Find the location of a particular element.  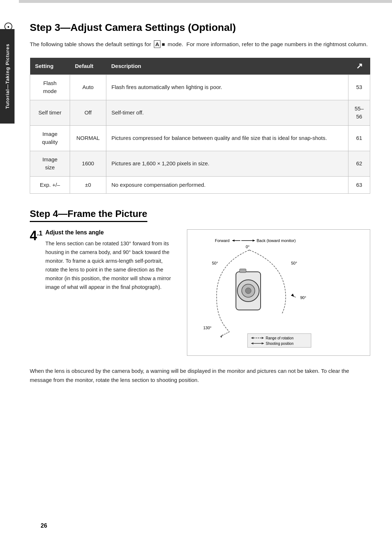

substep-number: 4 is located at coordinates (33, 236).